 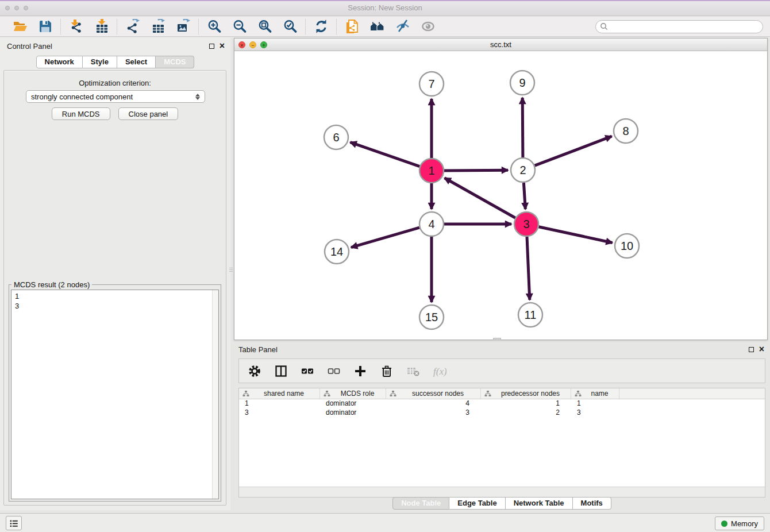 What do you see at coordinates (433, 404) in the screenshot?
I see `table-cell: 4` at bounding box center [433, 404].